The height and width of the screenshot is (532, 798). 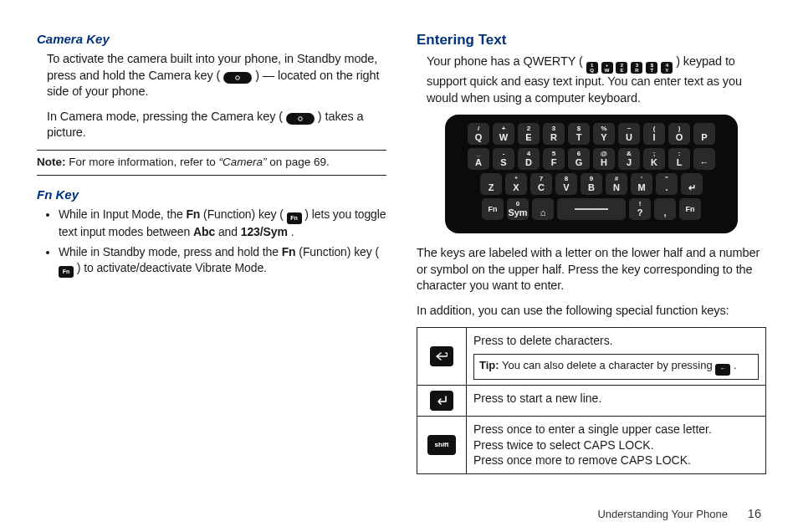 I want to click on keyboard-key: #N, so click(x=616, y=184).